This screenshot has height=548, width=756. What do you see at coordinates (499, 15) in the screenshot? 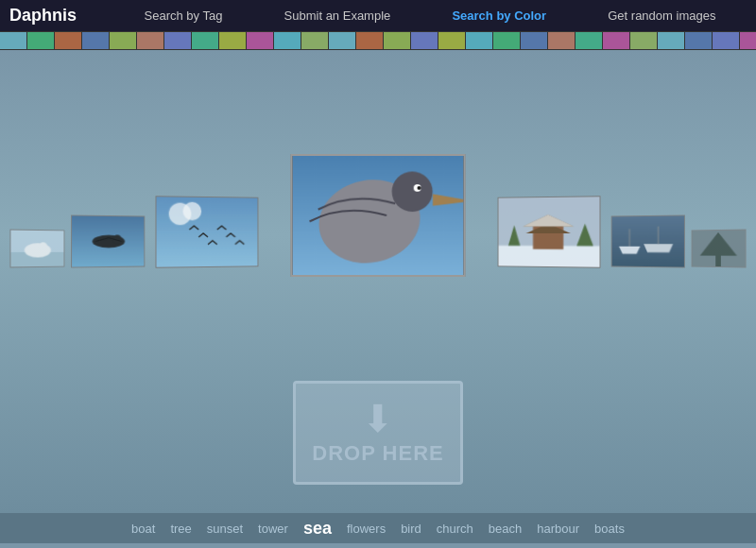
I see `nav-search-by-color: Search by Color` at bounding box center [499, 15].